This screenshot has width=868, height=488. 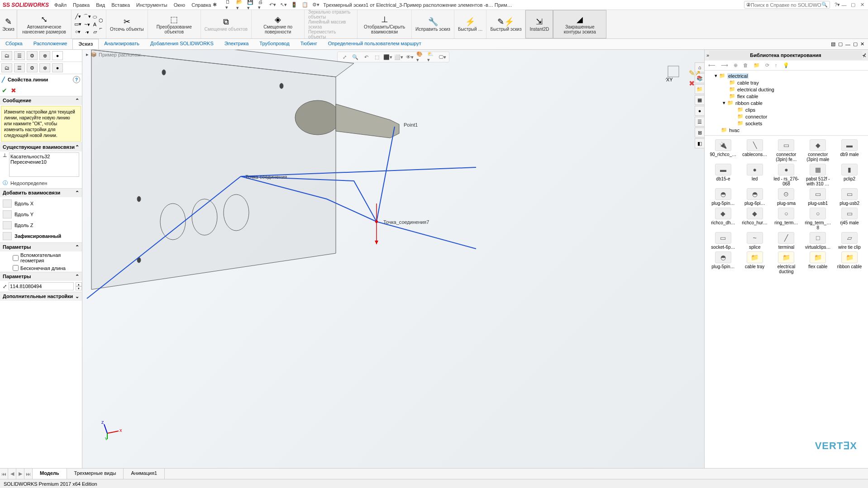 What do you see at coordinates (787, 219) in the screenshot?
I see `lib-item: ○ring_term…` at bounding box center [787, 219].